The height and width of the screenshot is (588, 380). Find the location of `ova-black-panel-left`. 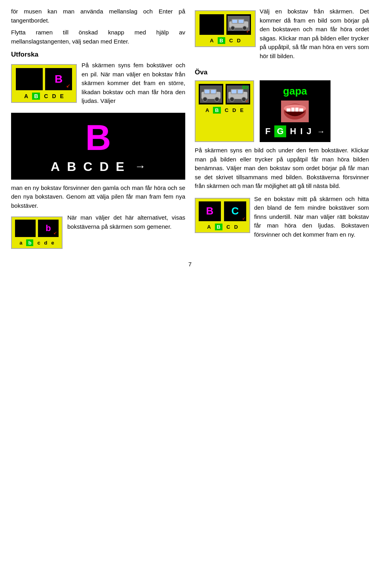

ova-black-panel-left is located at coordinates (211, 94).